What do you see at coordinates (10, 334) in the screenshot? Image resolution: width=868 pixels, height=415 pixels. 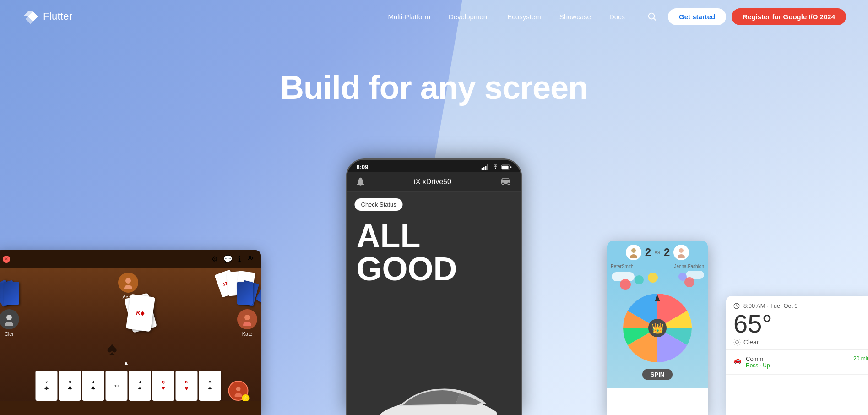 I see `player-left-name: Cler` at bounding box center [10, 334].